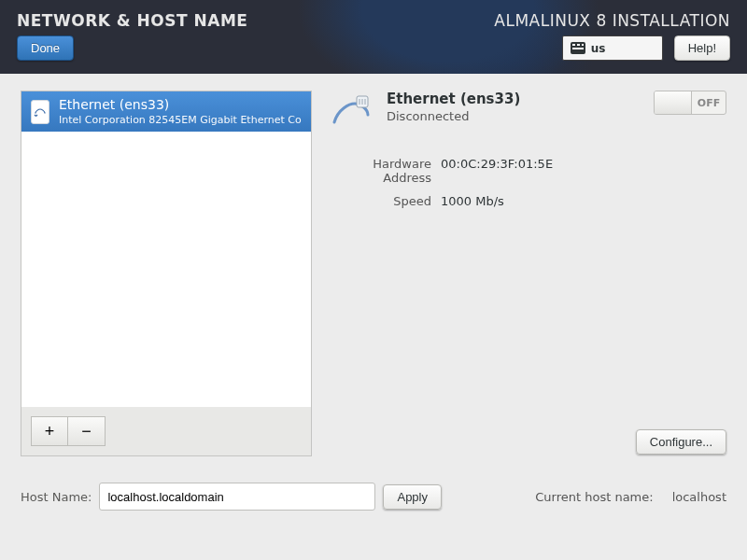 This screenshot has height=560, width=747. Describe the element at coordinates (413, 497) in the screenshot. I see `apply-button: Apply` at that location.